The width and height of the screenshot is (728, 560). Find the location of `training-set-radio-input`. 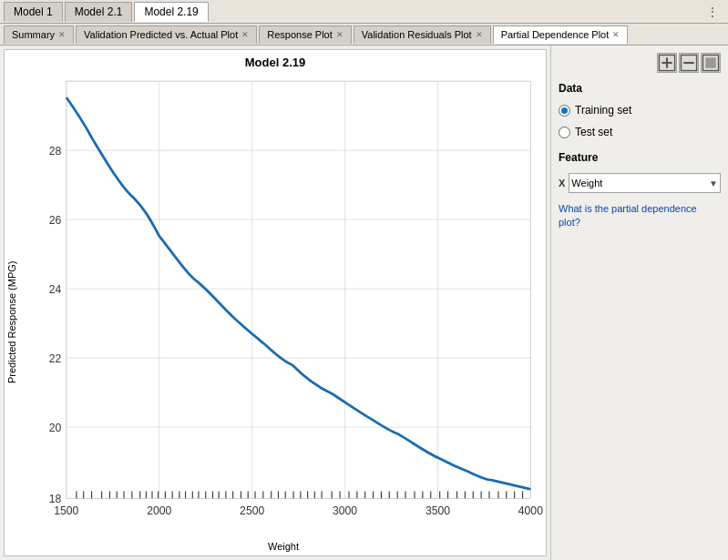

training-set-radio-input is located at coordinates (565, 111).